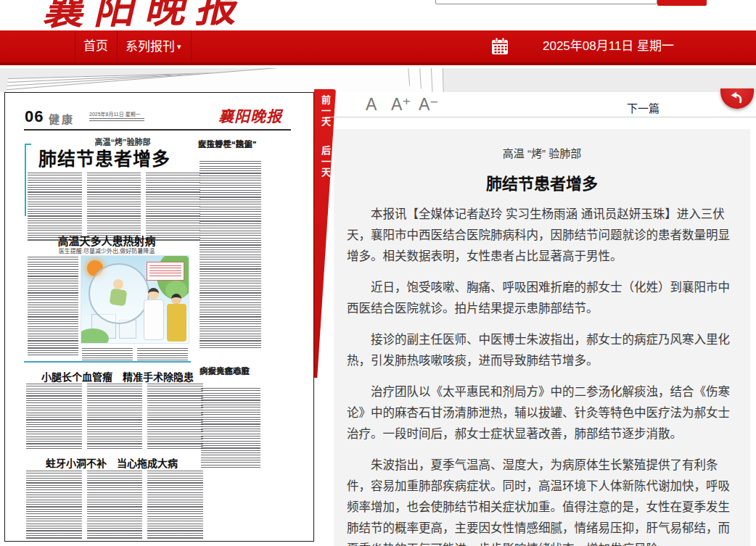 The width and height of the screenshot is (756, 546). I want to click on toolbar-divider, so click(541, 117).